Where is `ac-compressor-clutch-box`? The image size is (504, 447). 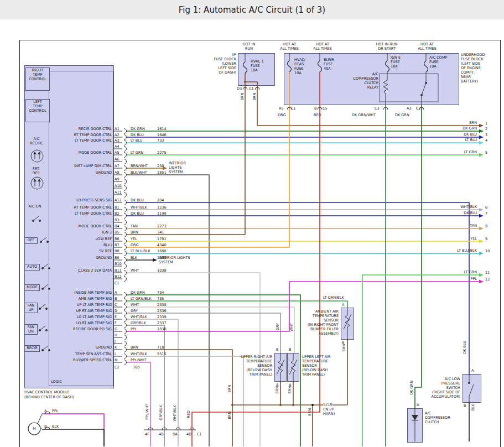 ac-compressor-clutch-box is located at coordinates (415, 425).